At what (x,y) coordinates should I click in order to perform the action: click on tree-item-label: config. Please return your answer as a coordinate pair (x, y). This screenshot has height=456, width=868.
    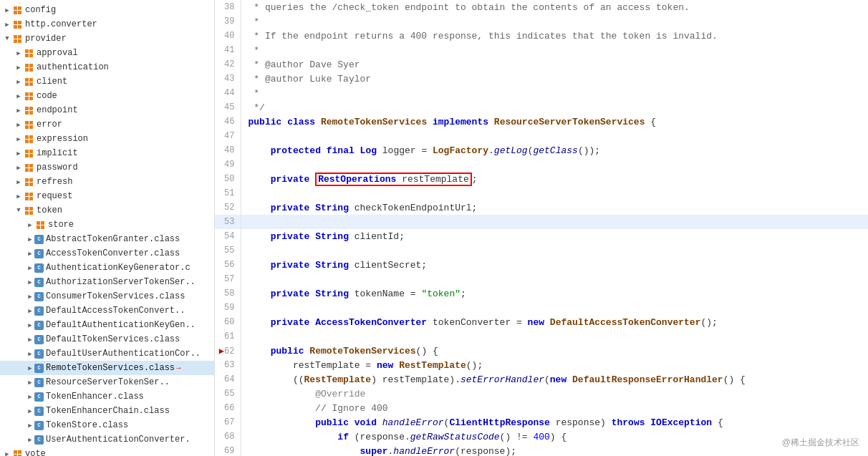
    Looking at the image, I should click on (40, 10).